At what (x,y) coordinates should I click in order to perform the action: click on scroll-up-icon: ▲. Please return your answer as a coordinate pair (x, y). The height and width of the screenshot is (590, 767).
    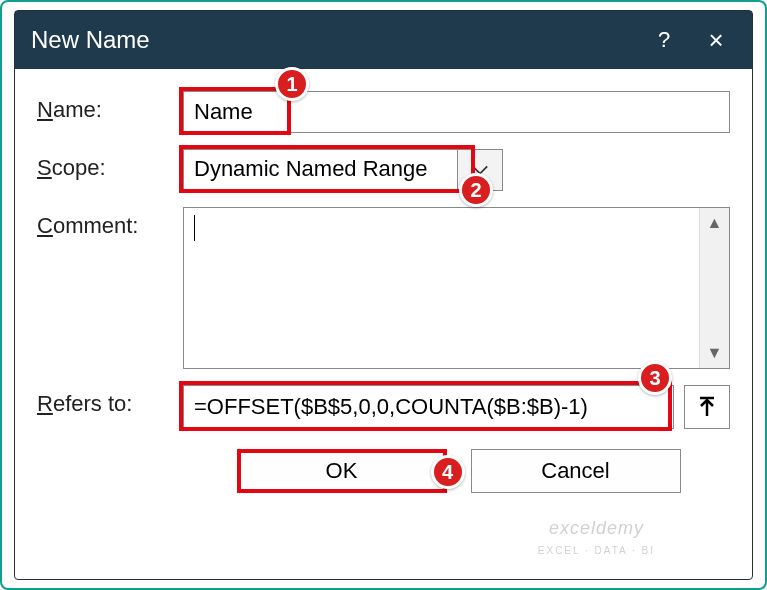
    Looking at the image, I should click on (714, 223).